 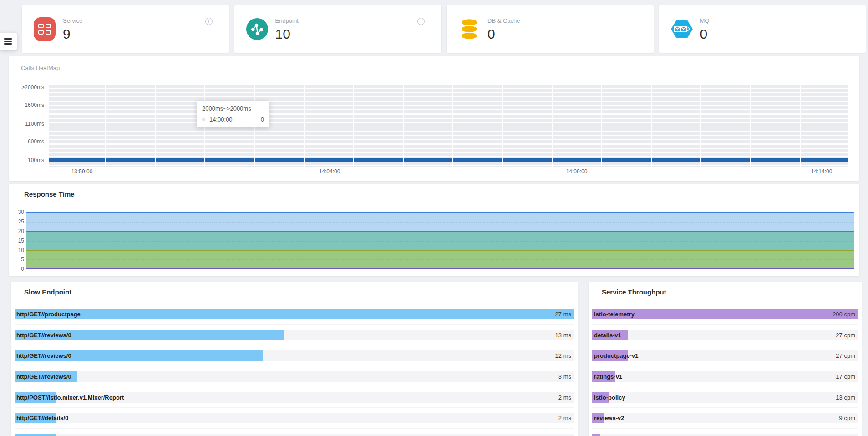 What do you see at coordinates (609, 418) in the screenshot?
I see `service-name: reviews-v2` at bounding box center [609, 418].